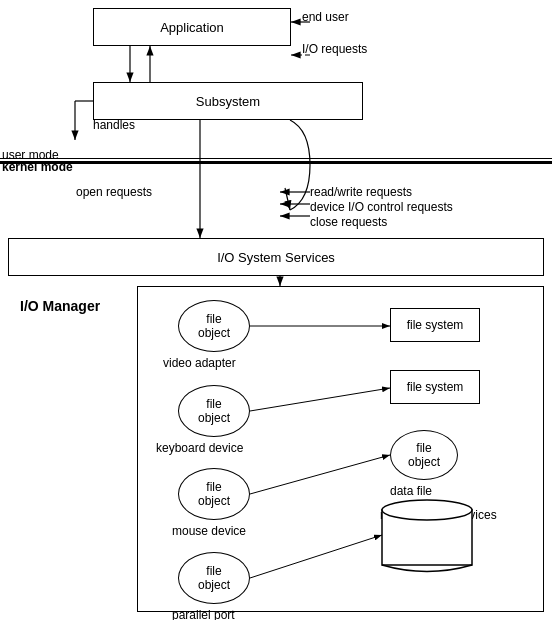 Image resolution: width=552 pixels, height=620 pixels. Describe the element at coordinates (382, 207) in the screenshot. I see `device-io-label: device I/O control requests` at that location.